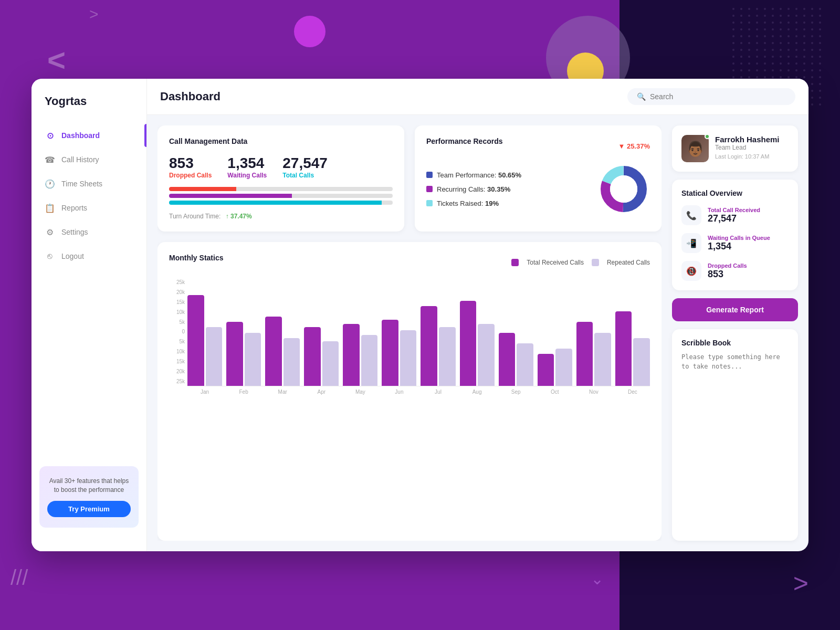 The image size is (840, 630). I want to click on search-bar: 🔍, so click(711, 97).